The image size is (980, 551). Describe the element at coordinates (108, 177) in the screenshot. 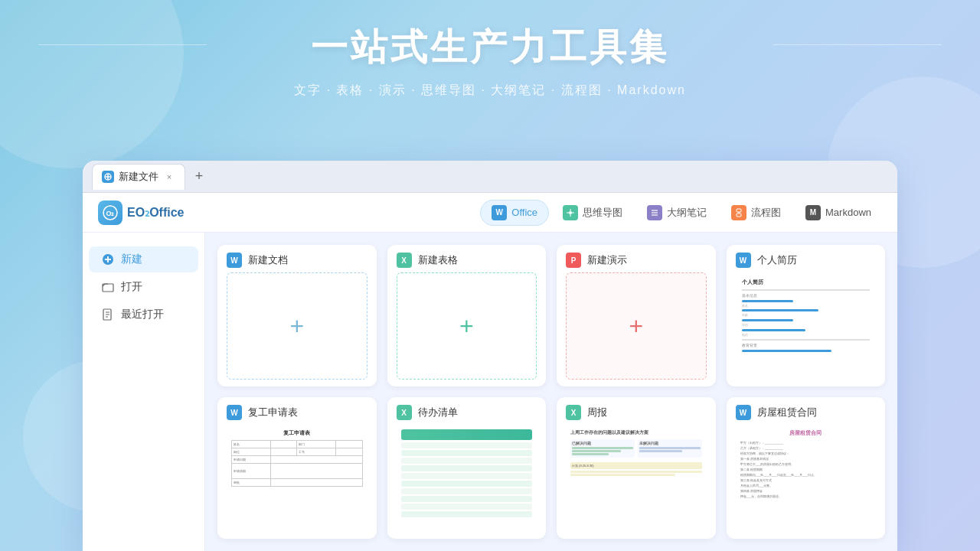

I see `tab-file-icon` at that location.